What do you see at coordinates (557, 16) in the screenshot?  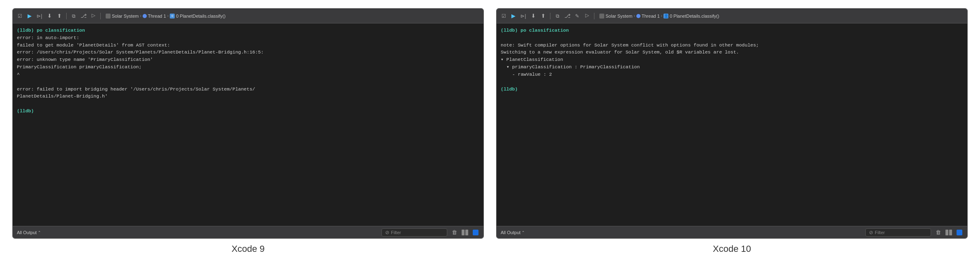 I see `copy-icon-10: ⧉` at bounding box center [557, 16].